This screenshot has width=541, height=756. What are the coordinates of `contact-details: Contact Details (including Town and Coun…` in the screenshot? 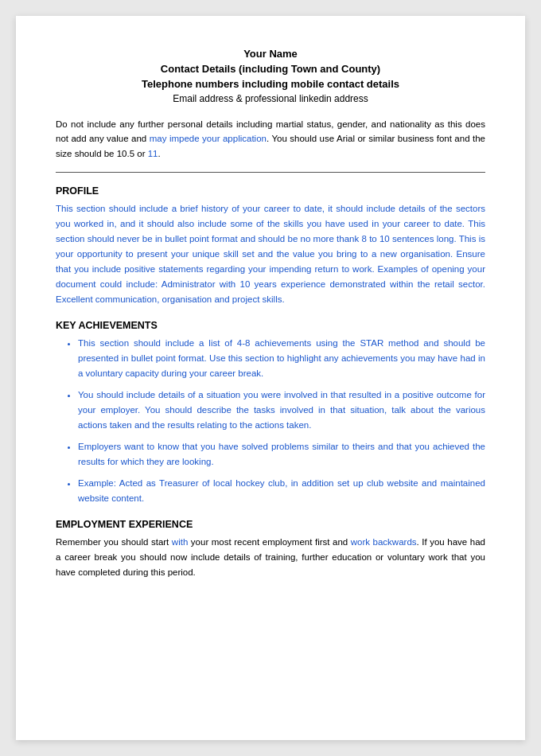 It's located at (270, 68).